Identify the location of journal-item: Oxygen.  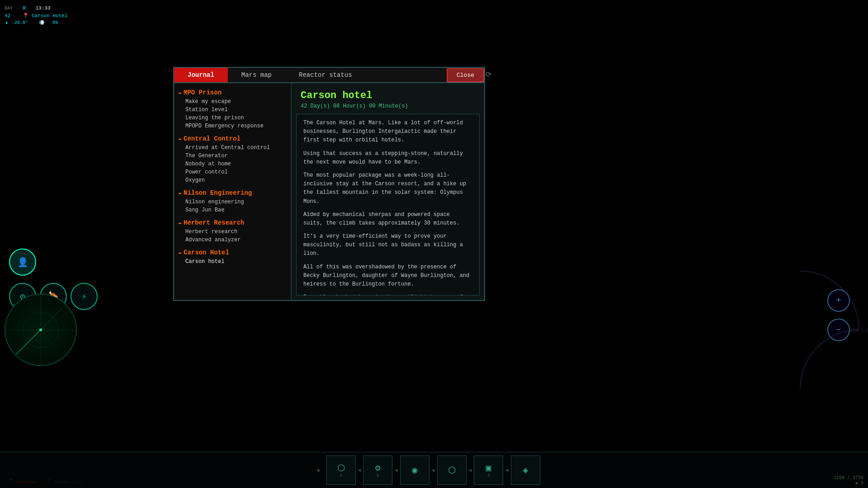
(236, 180).